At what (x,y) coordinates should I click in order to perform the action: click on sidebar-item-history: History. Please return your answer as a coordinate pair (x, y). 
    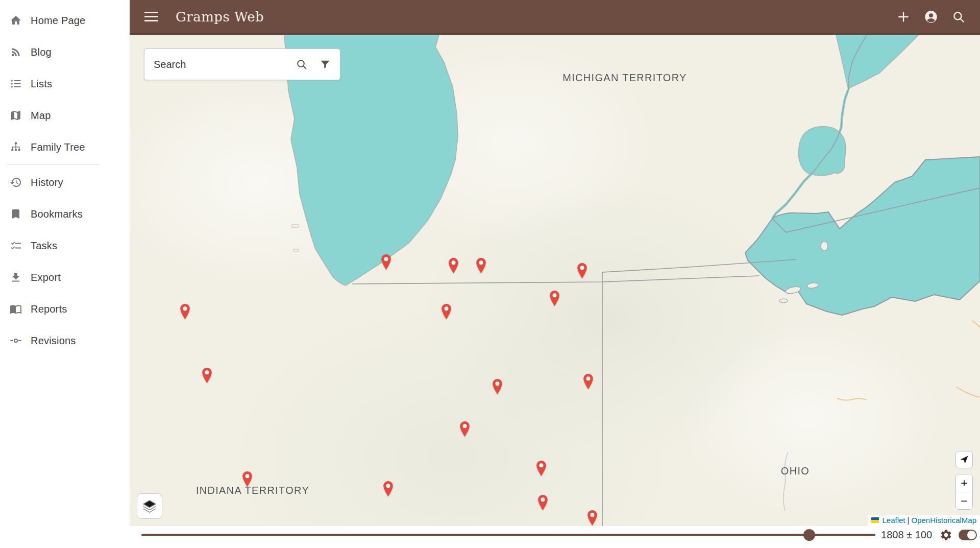
    Looking at the image, I should click on (65, 182).